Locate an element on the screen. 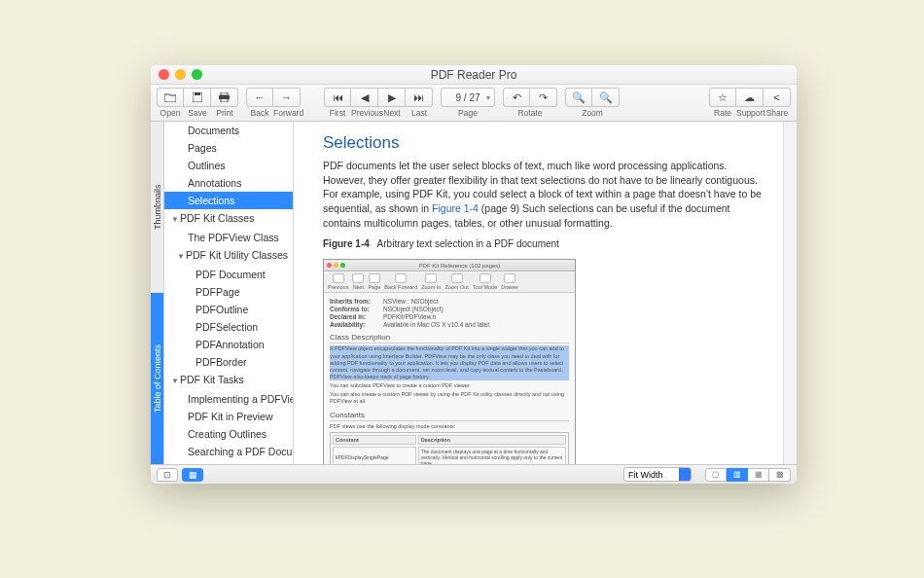  vertical-scrollbar is located at coordinates (790, 293).